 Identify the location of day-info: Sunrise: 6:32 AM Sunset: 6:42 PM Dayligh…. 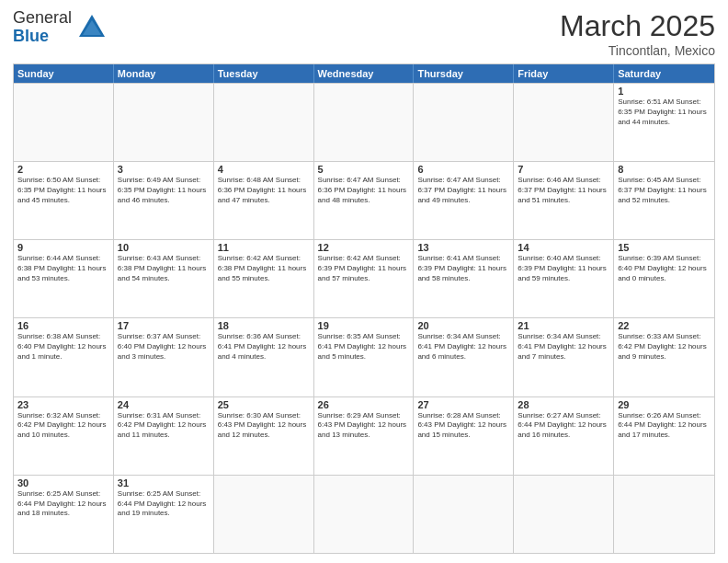
(63, 426).